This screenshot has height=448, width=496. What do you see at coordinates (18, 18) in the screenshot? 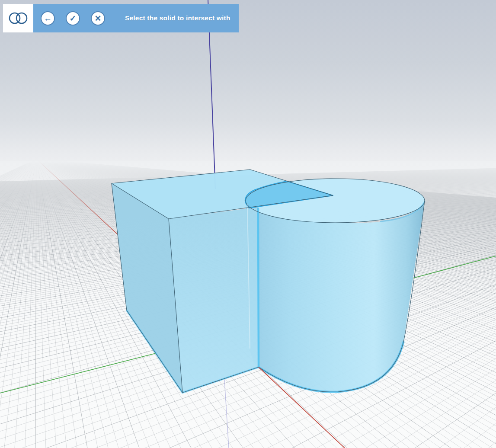
I see `active-tool-indicator` at bounding box center [18, 18].